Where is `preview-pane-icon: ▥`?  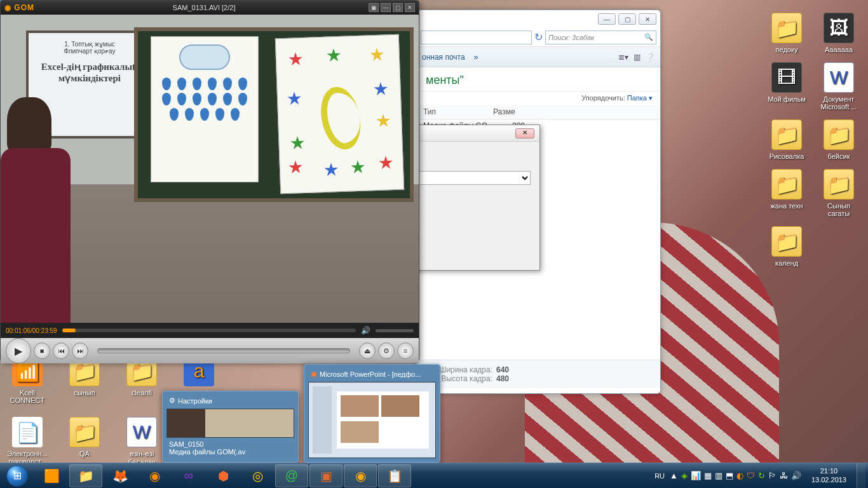
preview-pane-icon: ▥ is located at coordinates (637, 57).